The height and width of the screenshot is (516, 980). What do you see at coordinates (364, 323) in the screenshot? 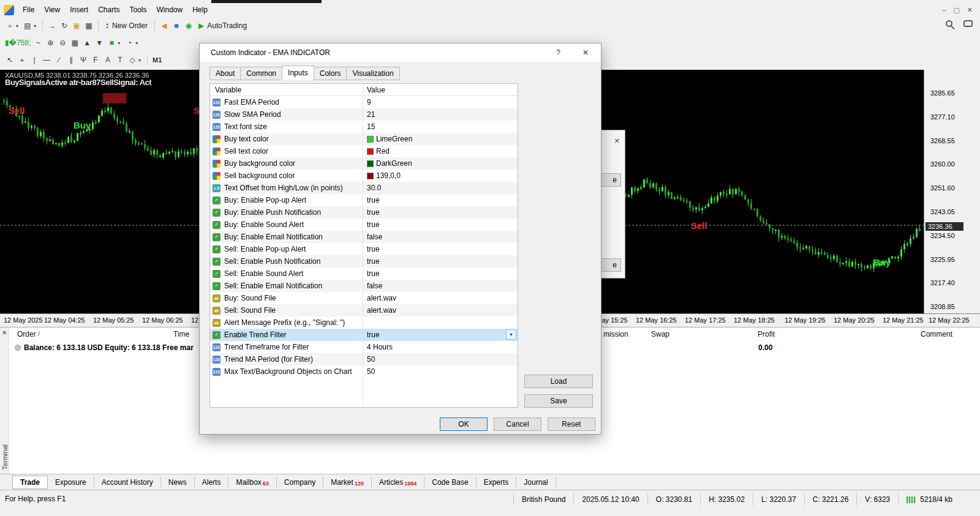
I see `param-row-19: abAlert Message Prefix (e.g., "Signal: "…` at bounding box center [364, 323].